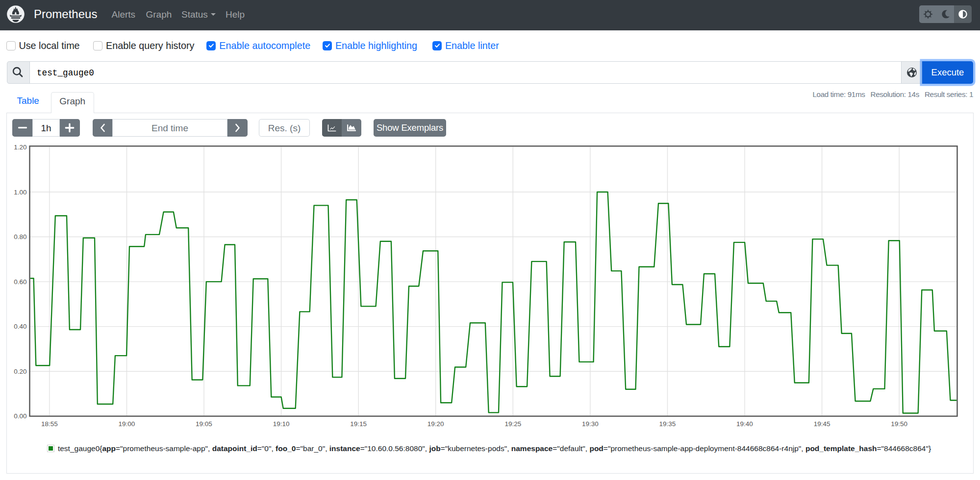 This screenshot has width=980, height=480. Describe the element at coordinates (20, 416) in the screenshot. I see `svg-text: 0.00` at that location.